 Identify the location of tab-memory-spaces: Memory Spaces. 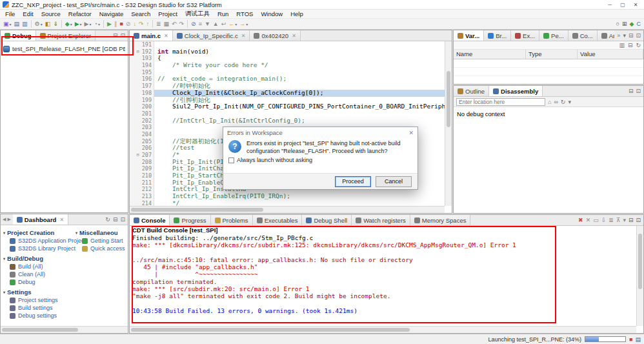
(441, 220).